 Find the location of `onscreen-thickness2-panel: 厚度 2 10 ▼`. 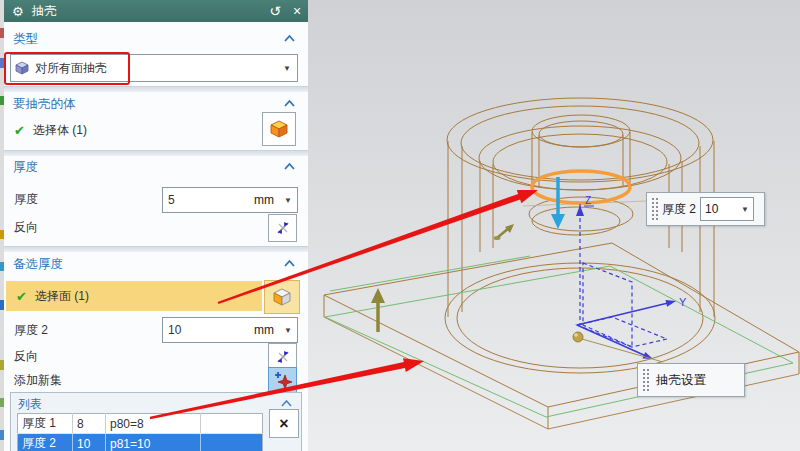

onscreen-thickness2-panel: 厚度 2 10 ▼ is located at coordinates (706, 209).